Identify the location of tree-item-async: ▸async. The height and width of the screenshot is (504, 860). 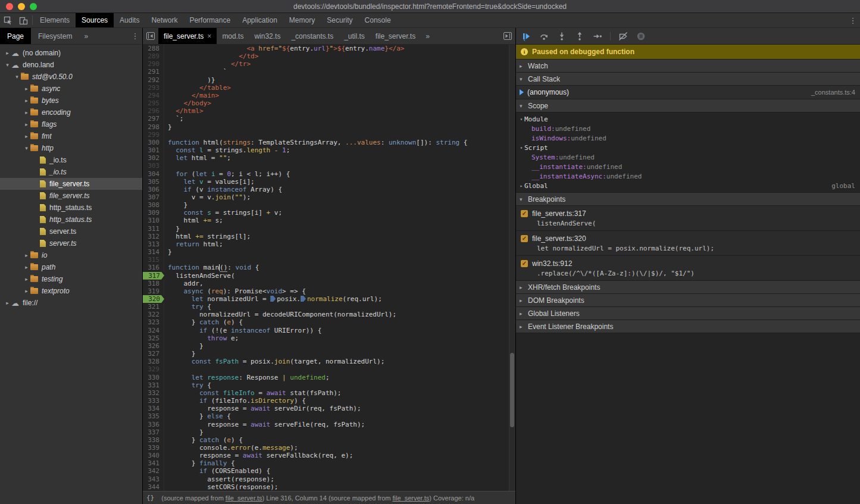
(71, 89).